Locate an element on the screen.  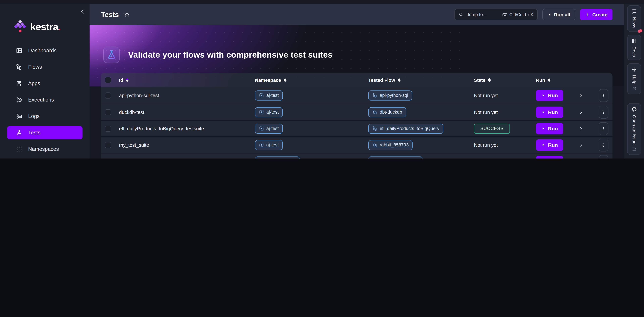
sidebar-item-label: Dashboards is located at coordinates (42, 50).